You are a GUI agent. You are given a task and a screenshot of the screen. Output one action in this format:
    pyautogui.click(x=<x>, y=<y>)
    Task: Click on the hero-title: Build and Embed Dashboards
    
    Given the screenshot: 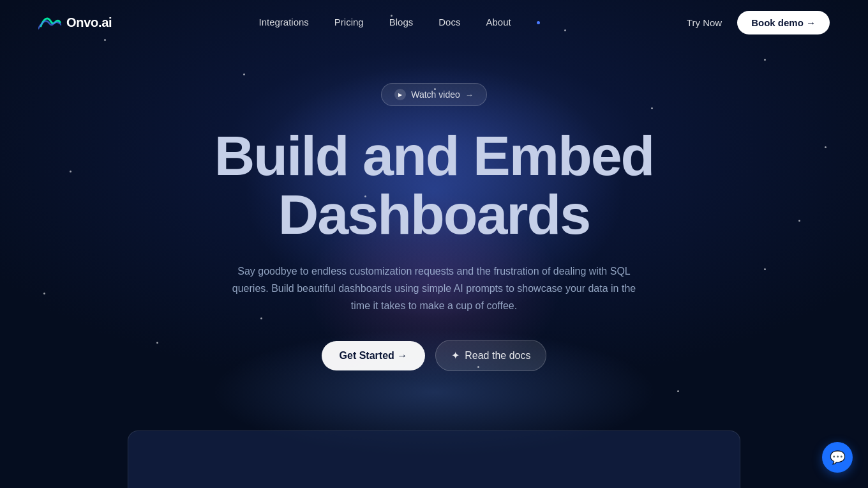 What is the action you would take?
    pyautogui.click(x=434, y=185)
    